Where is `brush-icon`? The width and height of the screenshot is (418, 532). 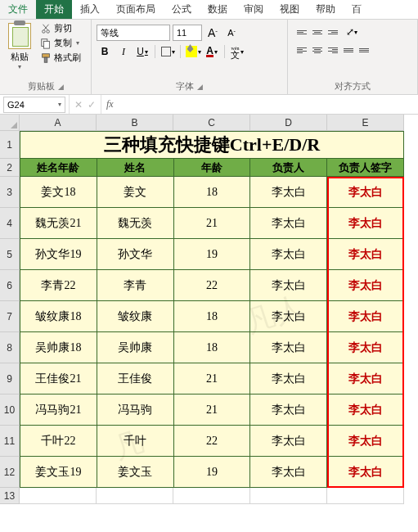 brush-icon is located at coordinates (46, 58).